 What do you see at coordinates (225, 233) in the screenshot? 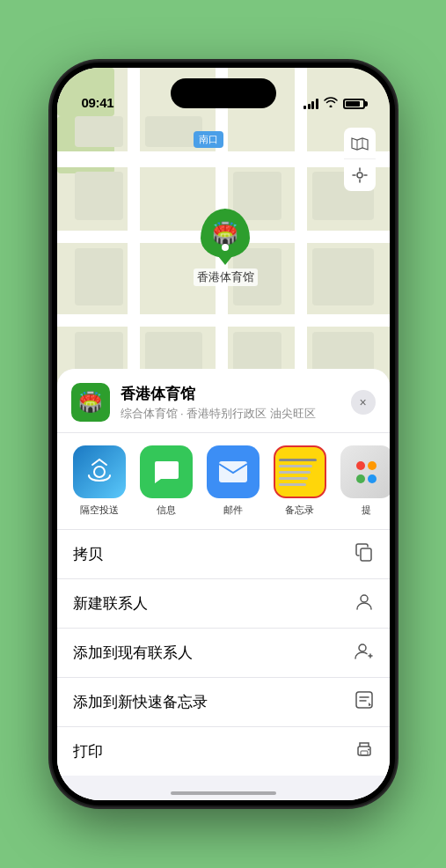
I see `pin-circle: 🏟️` at bounding box center [225, 233].